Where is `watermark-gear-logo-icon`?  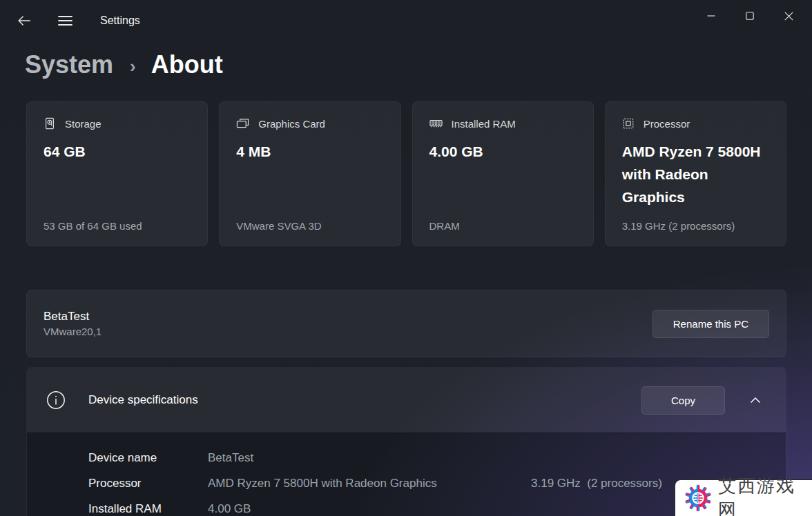 watermark-gear-logo-icon is located at coordinates (698, 498).